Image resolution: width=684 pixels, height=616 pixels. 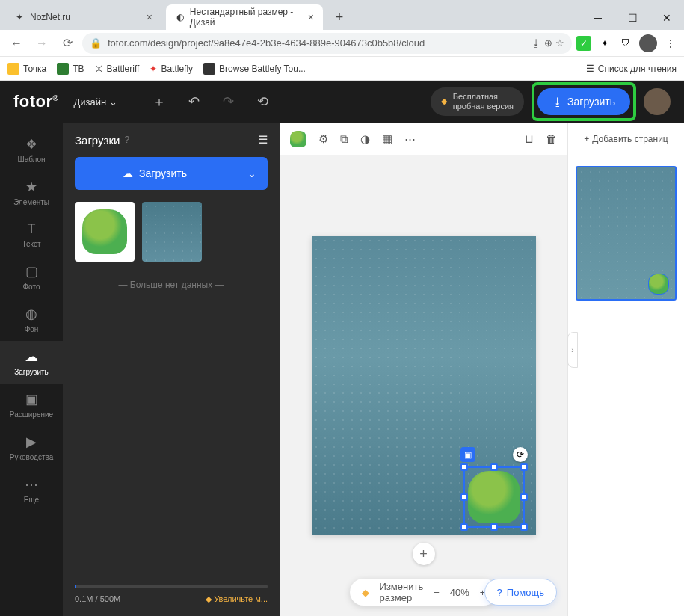 I want to click on rail-icon: ▢, so click(x=31, y=271).